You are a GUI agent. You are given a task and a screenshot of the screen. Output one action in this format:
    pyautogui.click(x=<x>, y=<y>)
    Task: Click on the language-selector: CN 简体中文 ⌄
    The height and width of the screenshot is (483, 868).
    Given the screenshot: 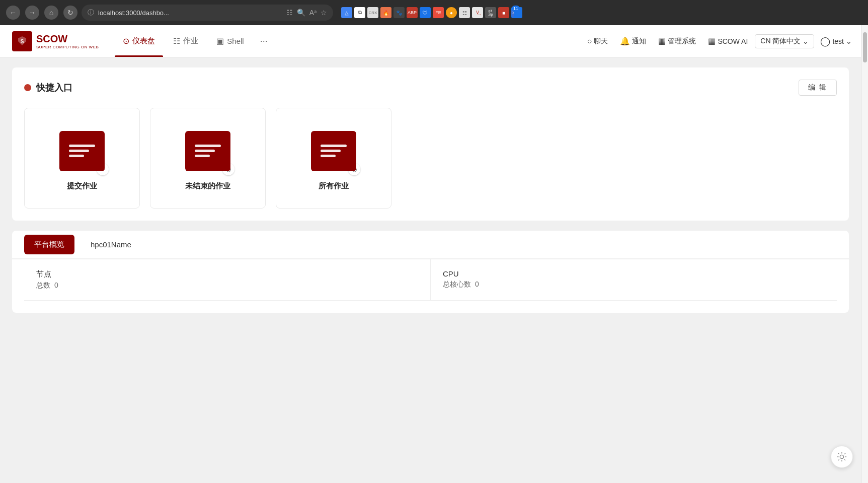 What is the action you would take?
    pyautogui.click(x=784, y=41)
    